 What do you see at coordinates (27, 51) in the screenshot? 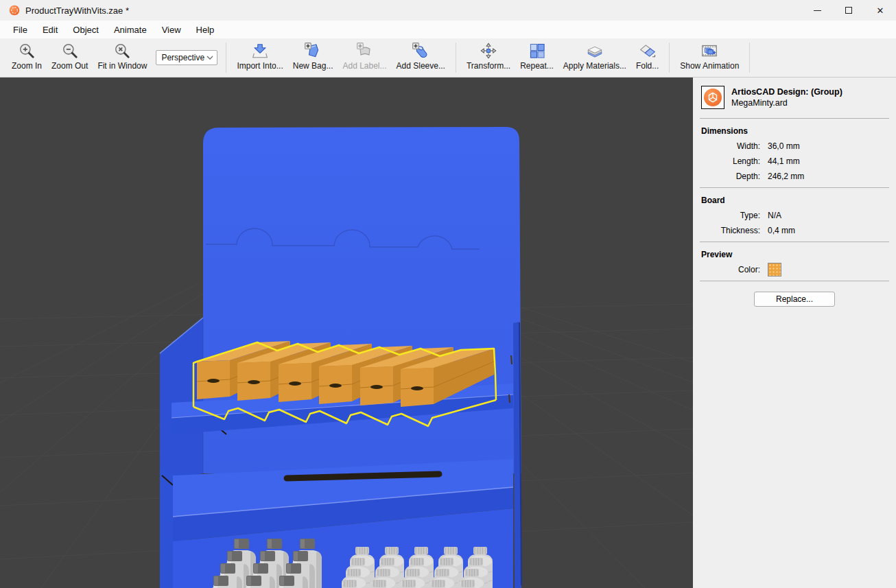
I see `zoom-in-icon` at bounding box center [27, 51].